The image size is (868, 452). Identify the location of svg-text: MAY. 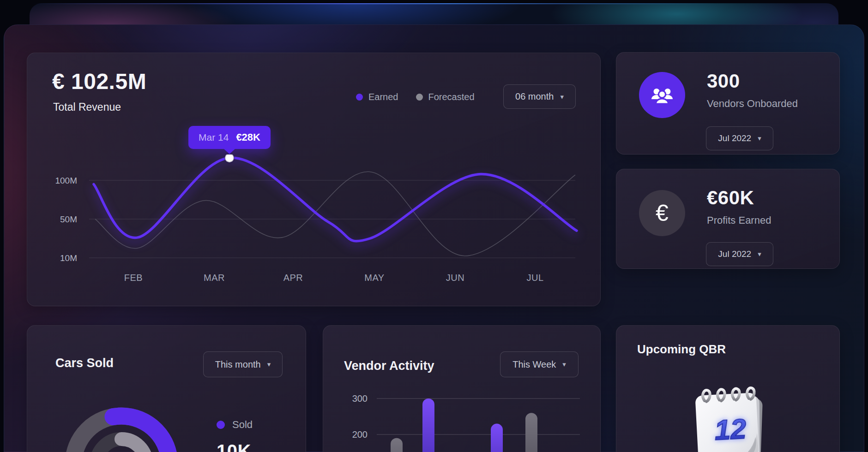
(374, 278).